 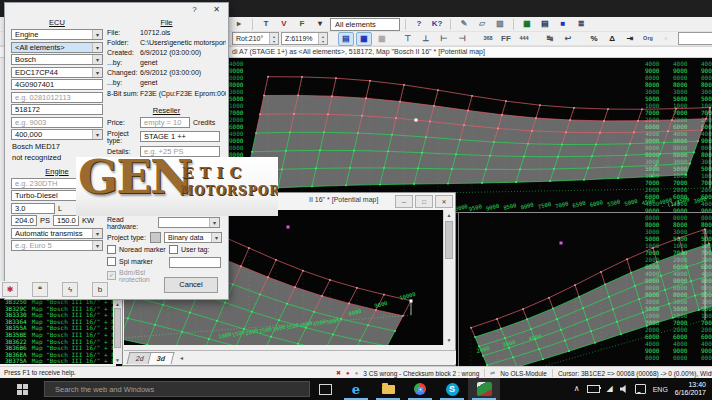 What do you see at coordinates (640, 389) in the screenshot?
I see `action-center-icon` at bounding box center [640, 389].